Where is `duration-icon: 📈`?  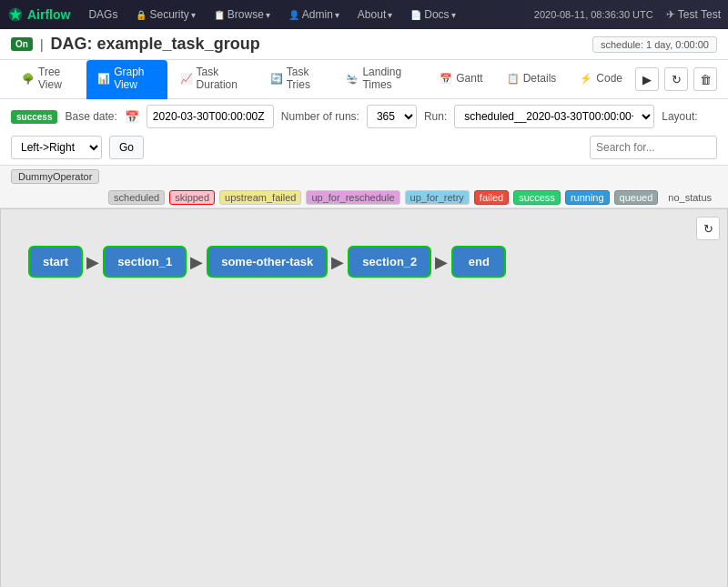 duration-icon: 📈 is located at coordinates (187, 78).